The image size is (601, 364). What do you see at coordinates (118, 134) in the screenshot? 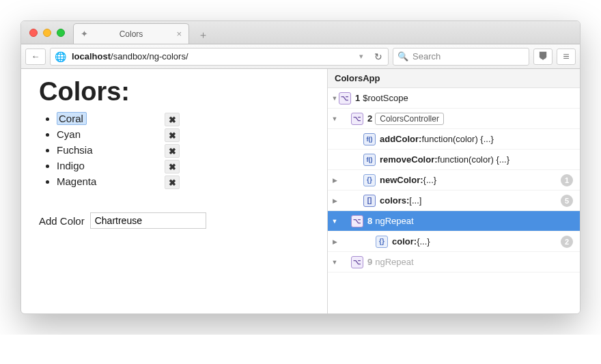
I see `list-item: Cyan✖` at bounding box center [118, 134].